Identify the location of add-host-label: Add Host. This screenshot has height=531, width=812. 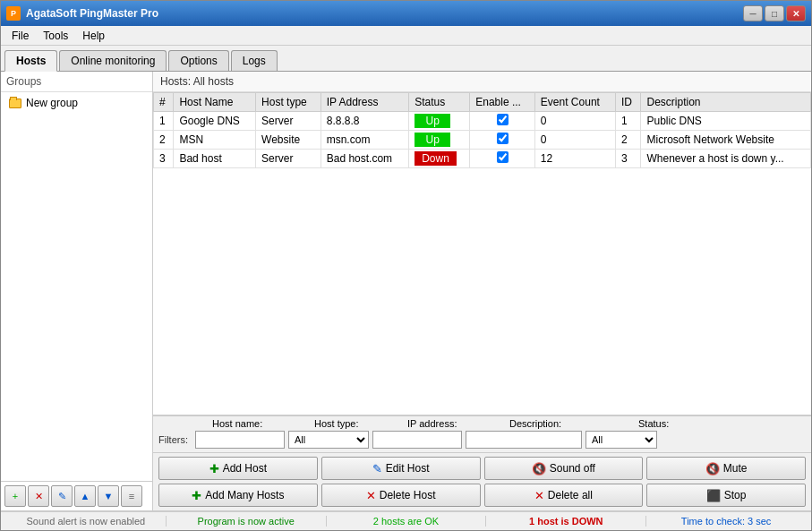
(245, 468).